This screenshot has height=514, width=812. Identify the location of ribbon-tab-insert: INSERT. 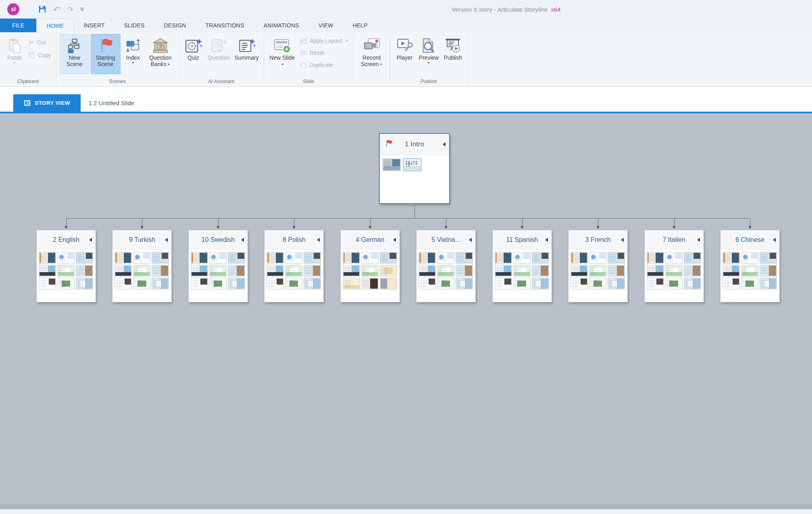
(94, 25).